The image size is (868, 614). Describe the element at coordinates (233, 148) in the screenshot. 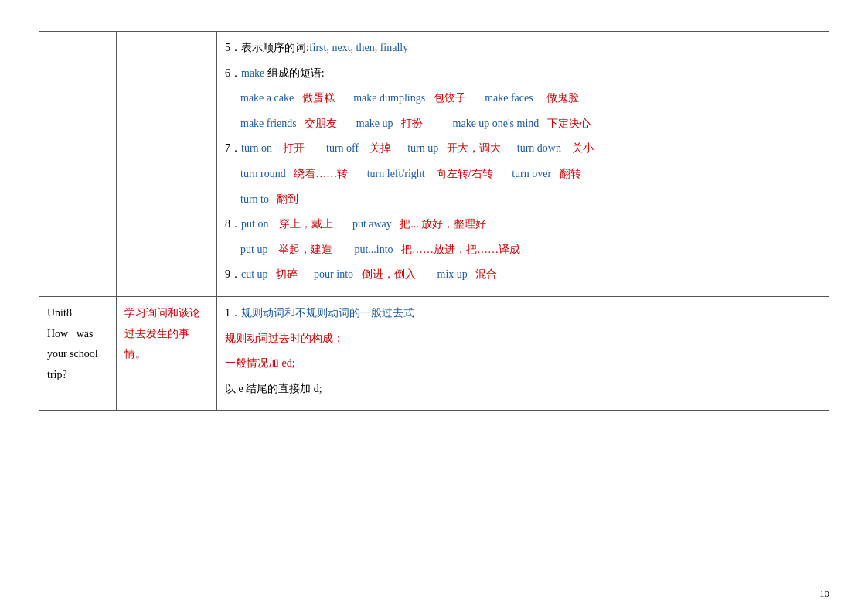

I see `section-num-7: 7．` at that location.